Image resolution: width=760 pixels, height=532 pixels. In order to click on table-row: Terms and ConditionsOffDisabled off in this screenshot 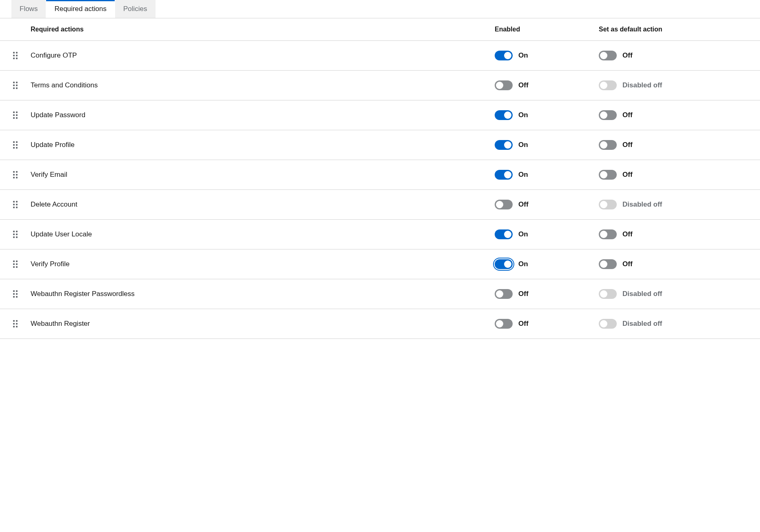, I will do `click(380, 86)`.